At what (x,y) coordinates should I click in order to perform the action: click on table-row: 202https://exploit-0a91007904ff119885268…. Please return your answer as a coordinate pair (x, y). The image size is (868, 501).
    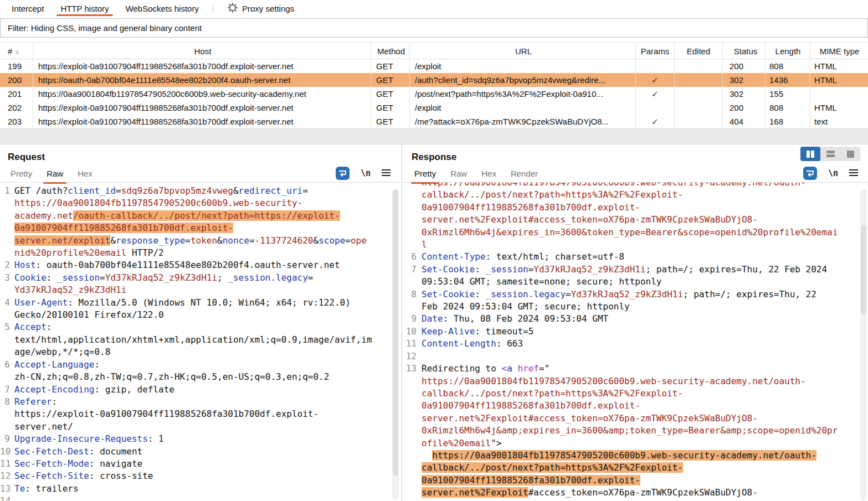
    Looking at the image, I should click on (434, 107).